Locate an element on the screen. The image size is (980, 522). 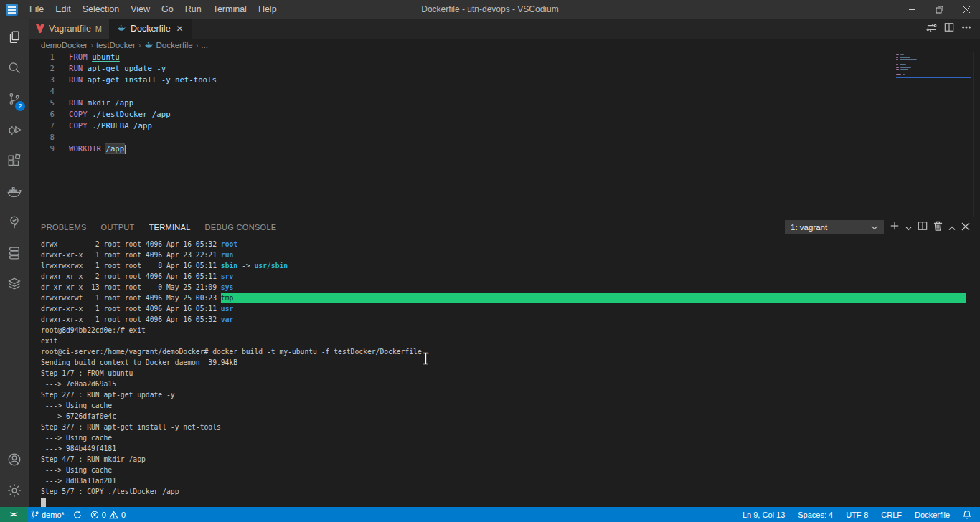
menu-edit: Edit is located at coordinates (63, 9).